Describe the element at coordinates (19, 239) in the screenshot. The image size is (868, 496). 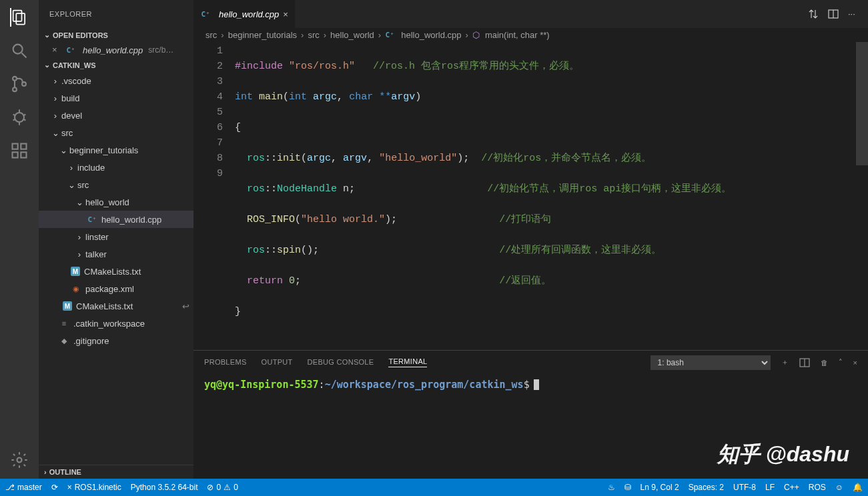
I see `activity-bar` at that location.